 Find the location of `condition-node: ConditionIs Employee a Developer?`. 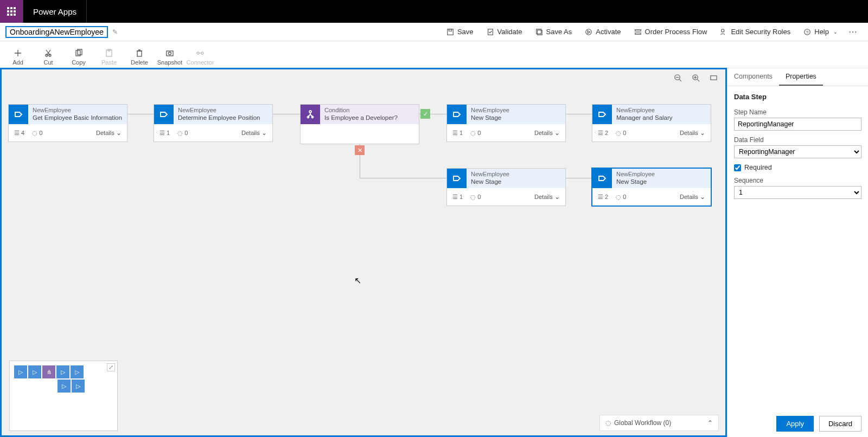

condition-node: ConditionIs Employee a Developer? is located at coordinates (360, 124).